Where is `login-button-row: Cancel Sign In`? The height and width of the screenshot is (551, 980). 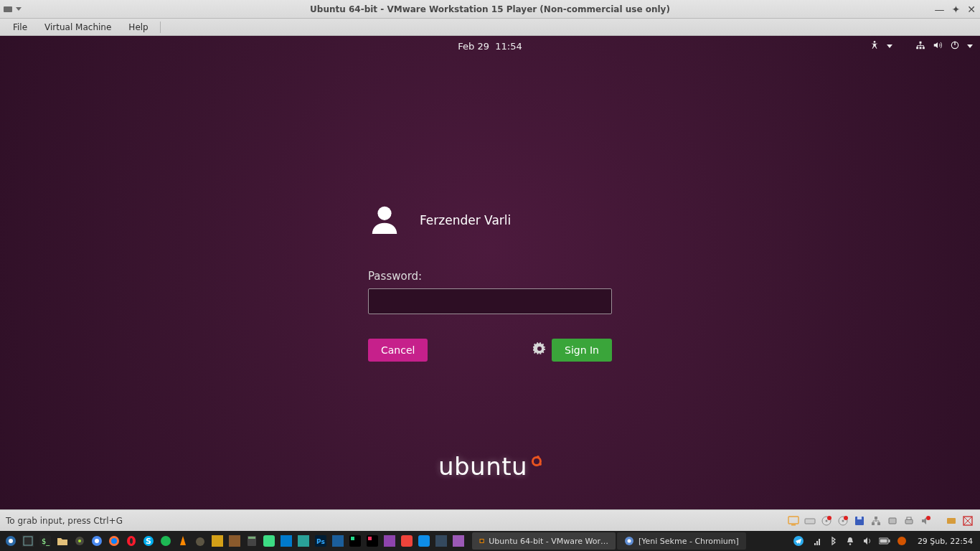 login-button-row: Cancel Sign In is located at coordinates (490, 350).